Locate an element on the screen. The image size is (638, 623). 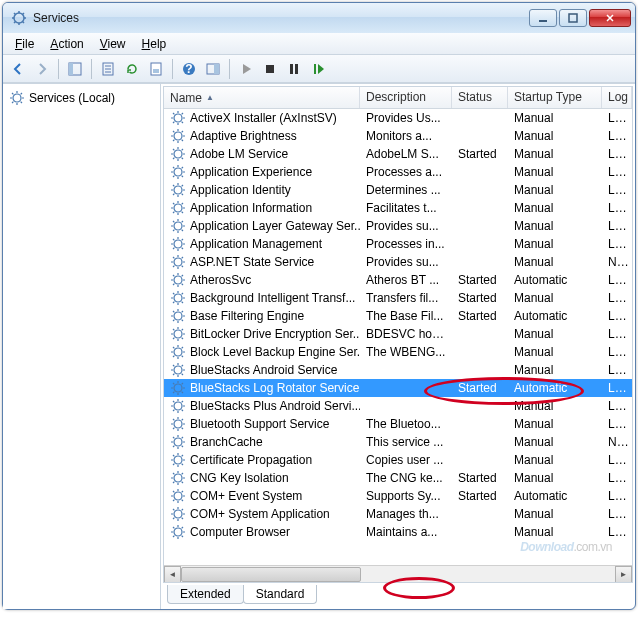
cell-name: ActiveX Installer (AxInstSV) is located at coordinates (262, 118).